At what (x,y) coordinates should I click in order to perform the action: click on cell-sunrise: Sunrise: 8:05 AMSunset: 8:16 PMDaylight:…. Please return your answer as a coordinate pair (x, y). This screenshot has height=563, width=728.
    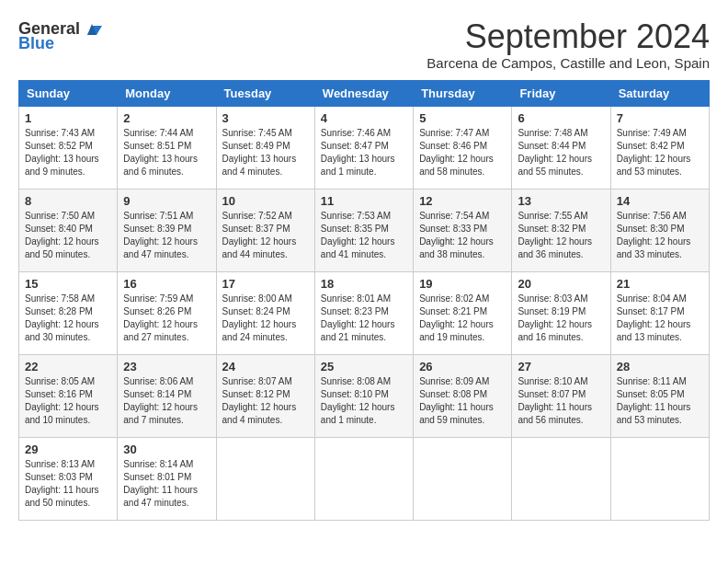
    Looking at the image, I should click on (63, 401).